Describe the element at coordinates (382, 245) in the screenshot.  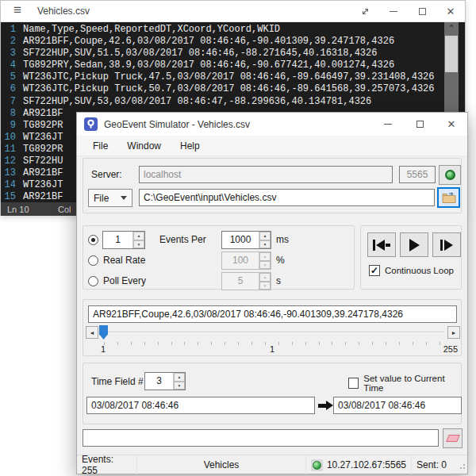
I see `skip-to-start-icon` at that location.